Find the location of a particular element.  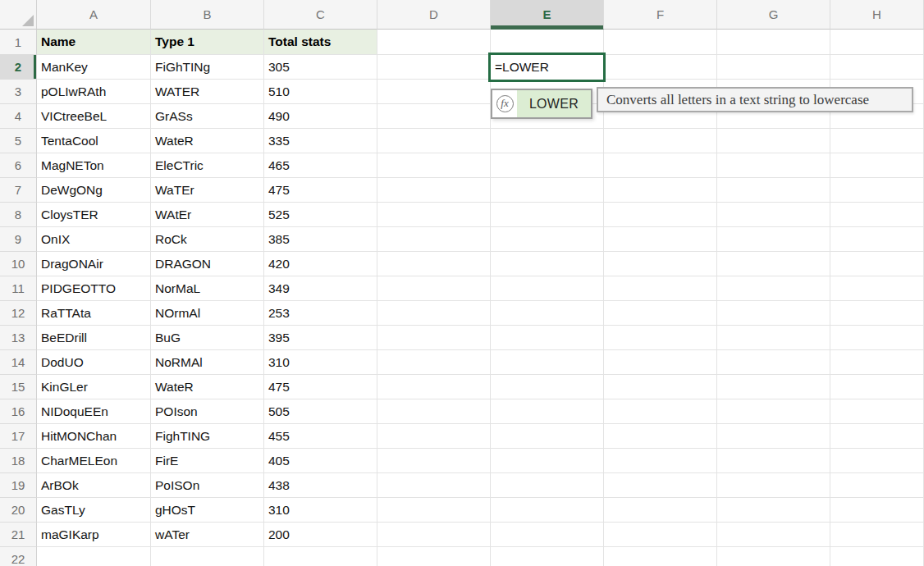

cell-C10: 420 is located at coordinates (321, 264).